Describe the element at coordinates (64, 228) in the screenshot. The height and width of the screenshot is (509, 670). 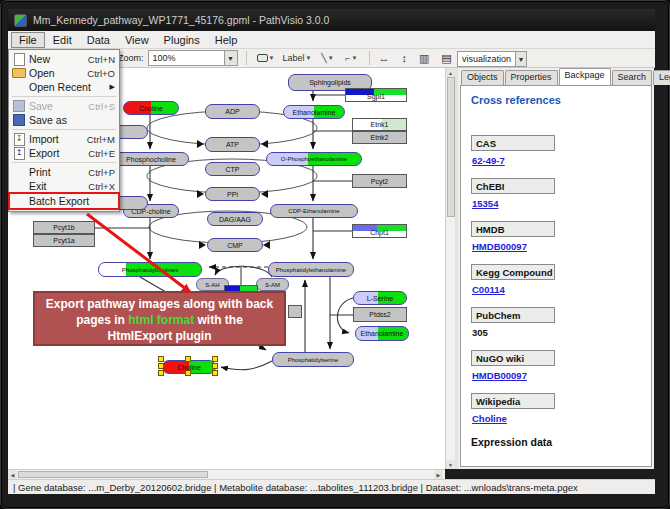
I see `node-pcyt1b: Pcyt1b` at that location.